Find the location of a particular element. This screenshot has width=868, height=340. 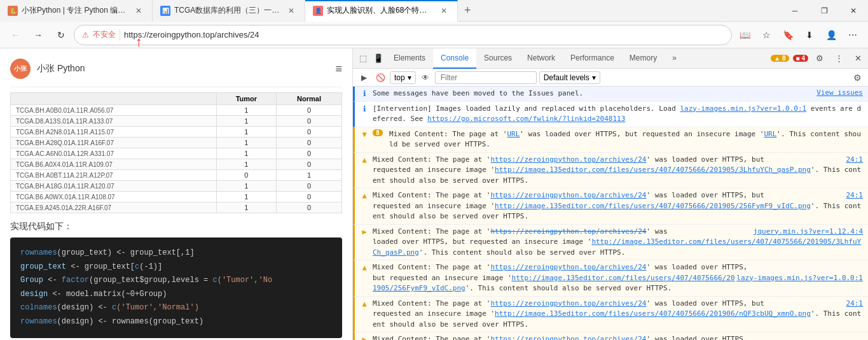

table-cell-id: TCGA.BH.A28Q.01A.11R.A16F.07 is located at coordinates (114, 143).